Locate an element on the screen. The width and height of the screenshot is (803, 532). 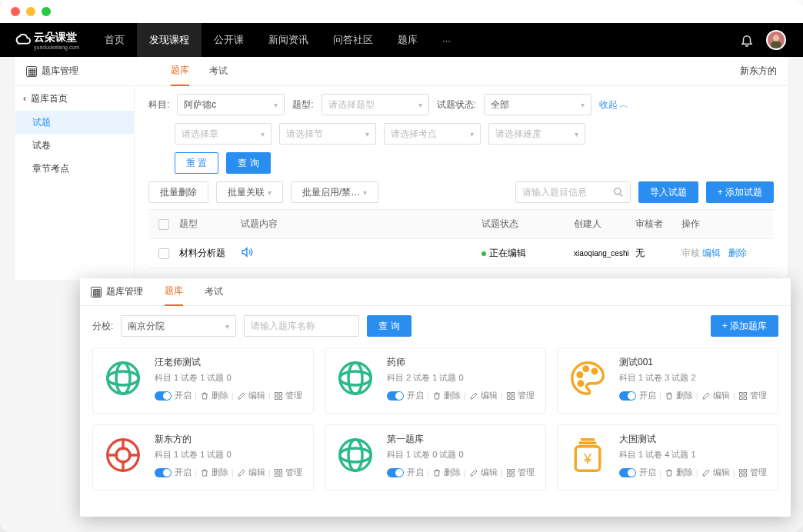
type-select: 请选择题型▾ is located at coordinates (375, 105).